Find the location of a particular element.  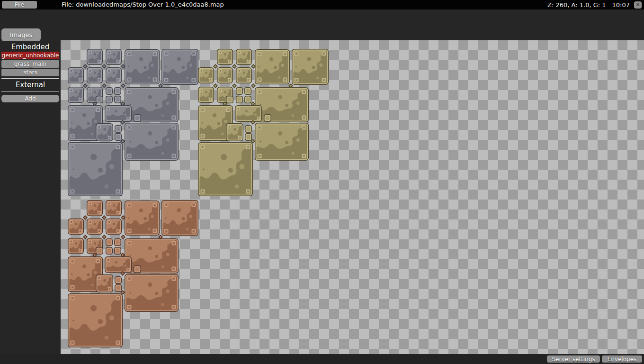

map-file-title: File: downloadedmaps/Stop Over 1.0_e4c0d… is located at coordinates (143, 5).